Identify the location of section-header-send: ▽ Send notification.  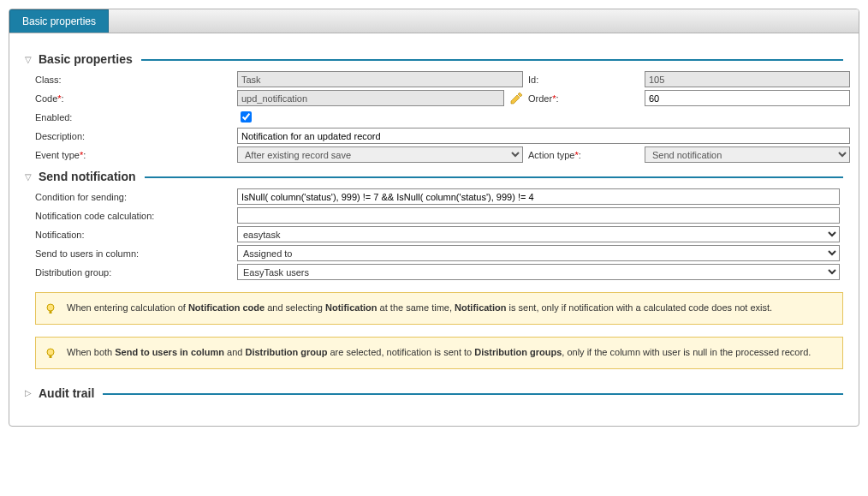
(434, 176).